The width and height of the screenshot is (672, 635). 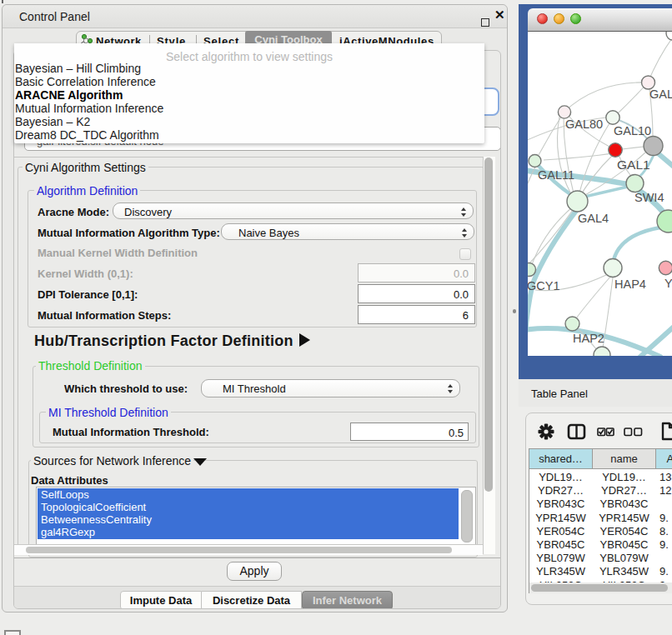 What do you see at coordinates (649, 198) in the screenshot?
I see `svg-text: SWI4` at bounding box center [649, 198].